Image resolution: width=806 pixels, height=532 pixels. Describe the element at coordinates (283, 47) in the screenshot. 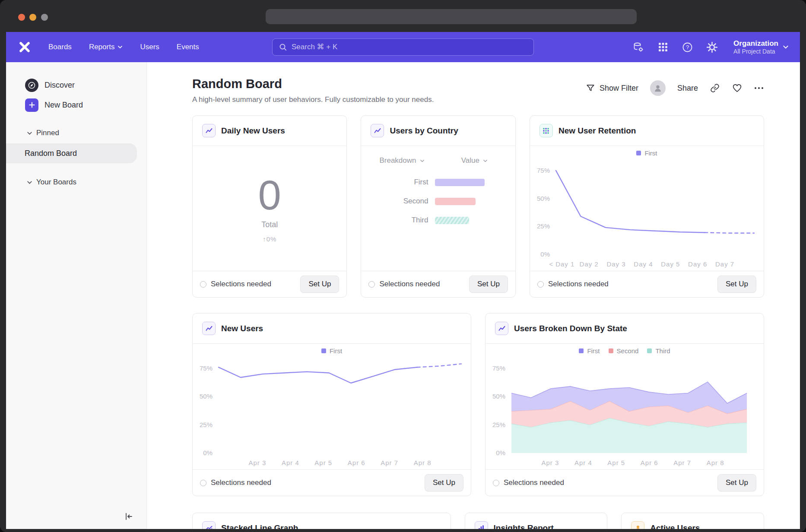

I see `search-icon` at that location.